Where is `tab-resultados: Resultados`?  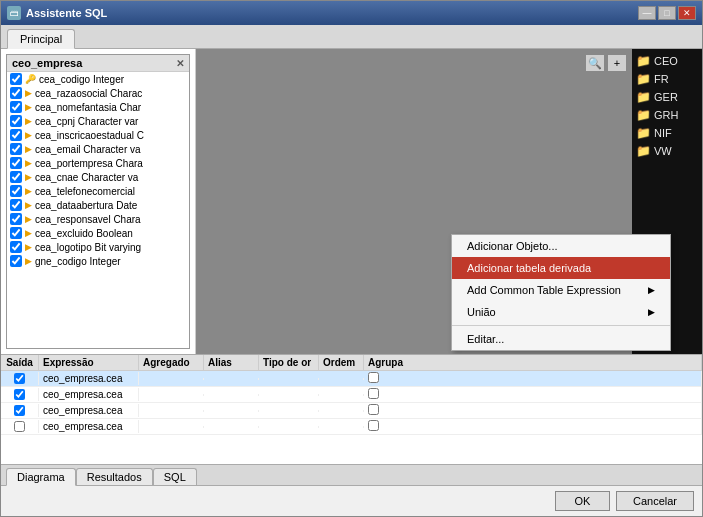
tab-resultados: Resultados is located at coordinates (114, 476).